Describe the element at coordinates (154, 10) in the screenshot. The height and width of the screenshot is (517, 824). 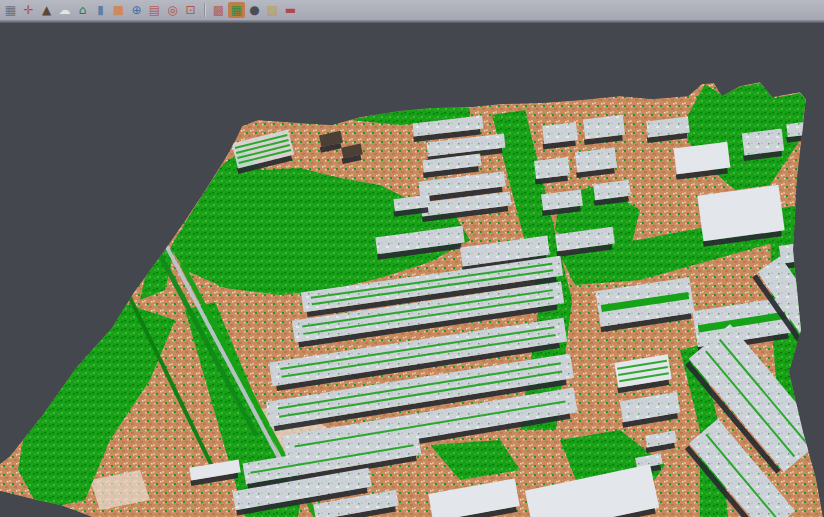
I see `tool-layers-icon: ▤` at that location.